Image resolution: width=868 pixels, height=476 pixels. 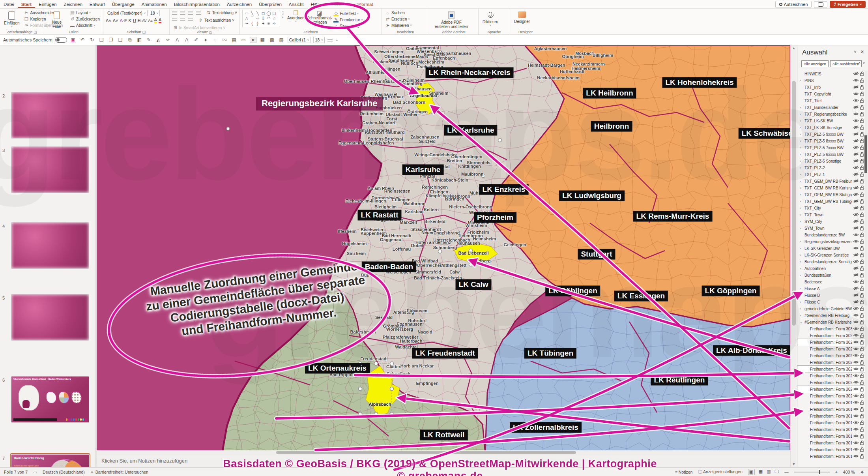 I want to click on char-spacing-button: AV, so click(x=144, y=21).